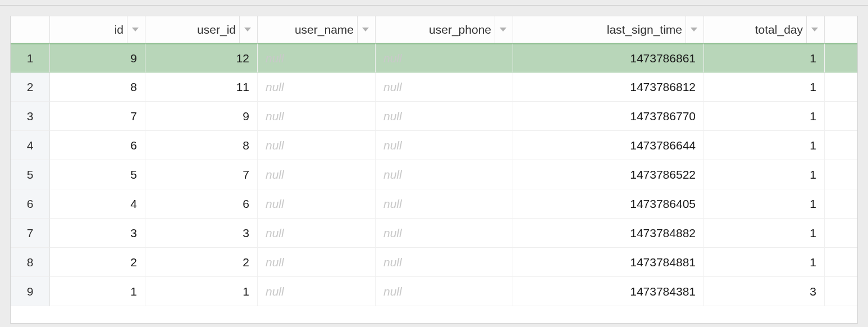 The height and width of the screenshot is (327, 868). Describe the element at coordinates (98, 204) in the screenshot. I see `cell-id: 4` at that location.